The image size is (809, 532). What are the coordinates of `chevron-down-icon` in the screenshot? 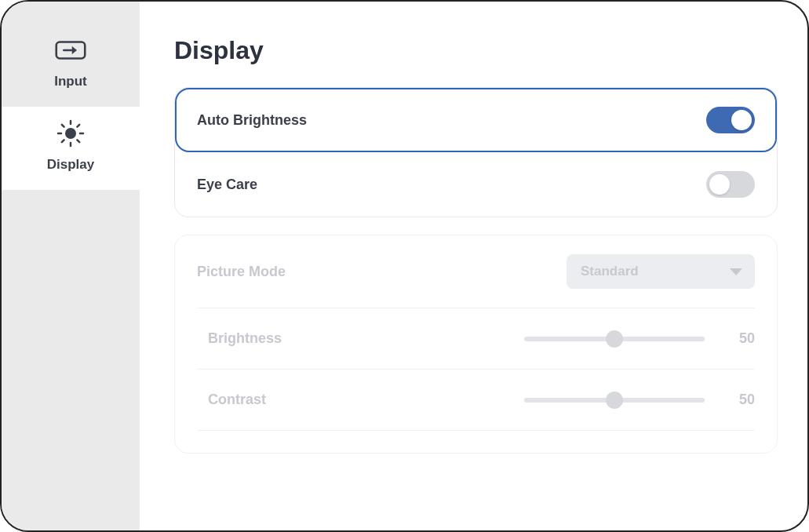 It's located at (736, 271).